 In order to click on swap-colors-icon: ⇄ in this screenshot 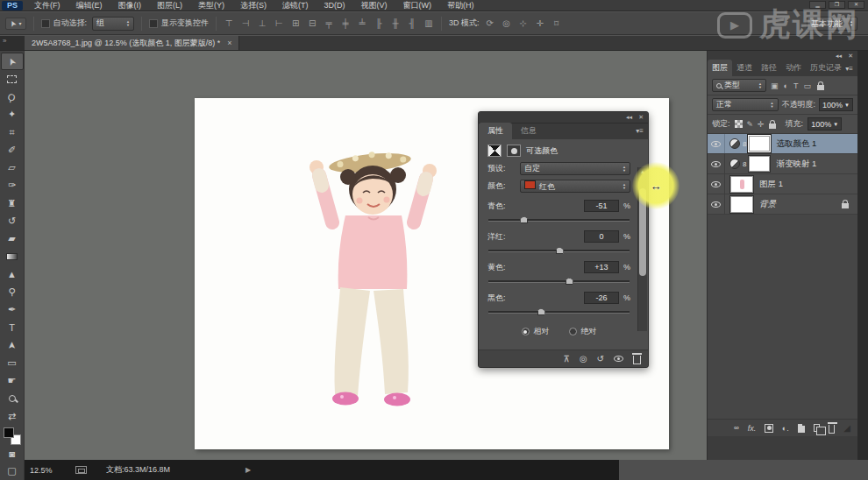, I will do `click(12, 416)`.